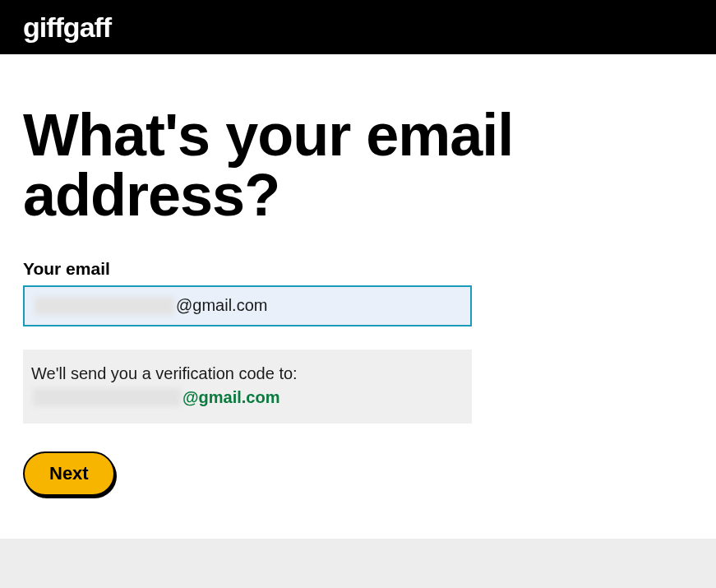 This screenshot has height=588, width=716. I want to click on brand-logo: giffgaff, so click(67, 28).